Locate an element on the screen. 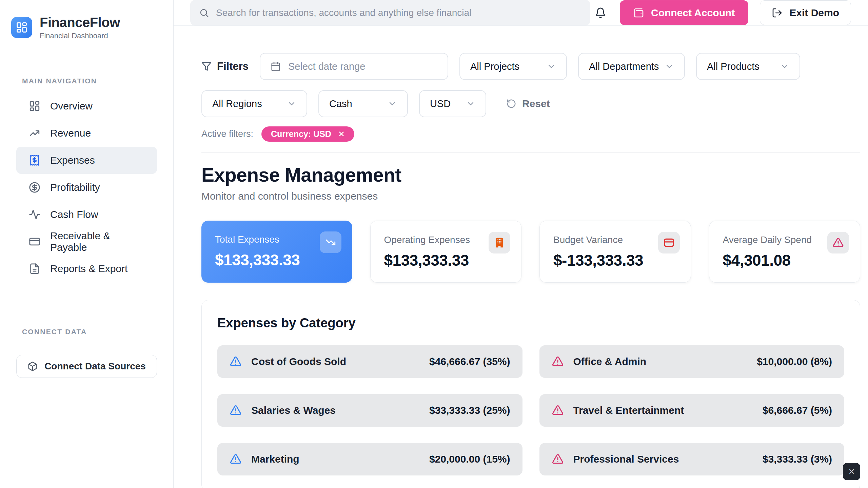 Image resolution: width=868 pixels, height=488 pixels. exit-demo-button: Exit Demo is located at coordinates (806, 13).